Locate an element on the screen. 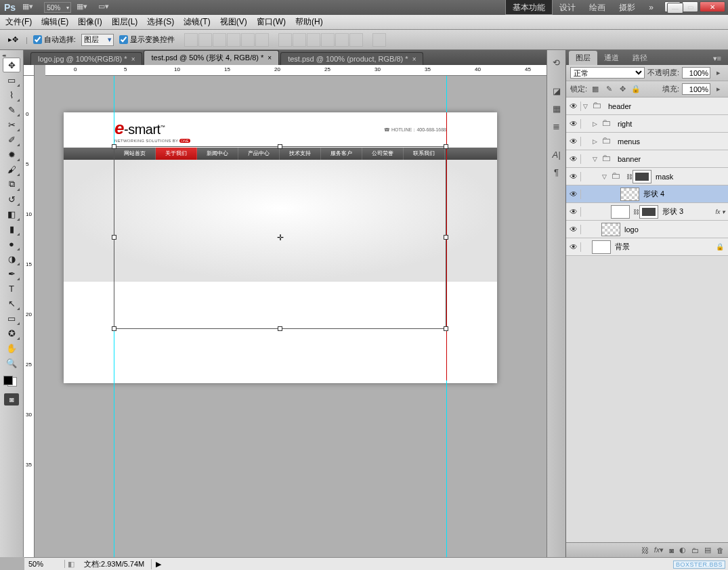 The height and width of the screenshot is (570, 728). auto-select-check: 自动选择: is located at coordinates (54, 39).